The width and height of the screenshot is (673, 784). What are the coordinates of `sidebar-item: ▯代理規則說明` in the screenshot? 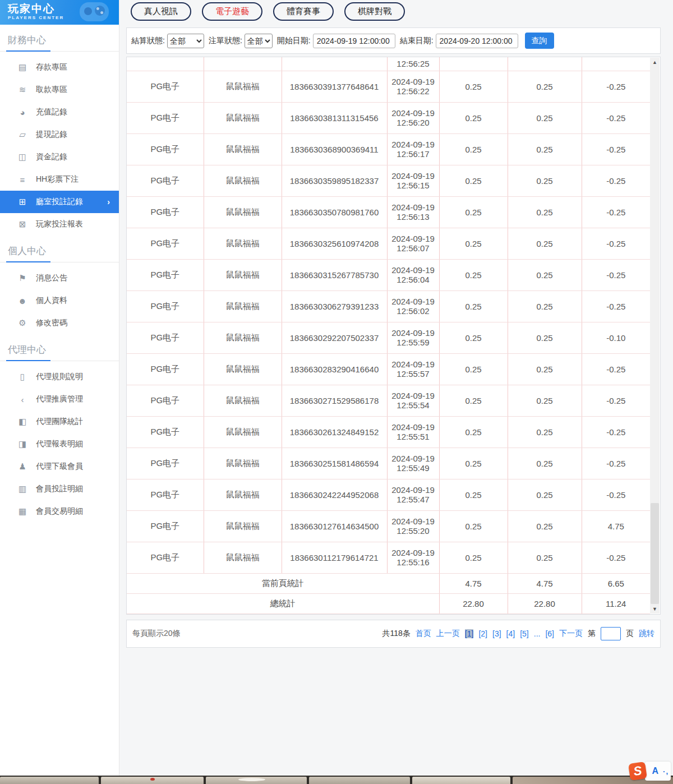 It's located at (59, 377).